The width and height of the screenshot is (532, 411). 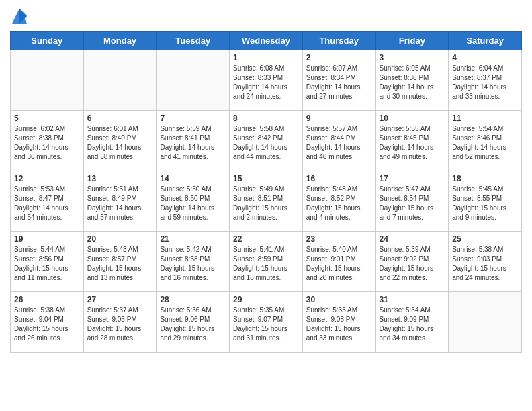 I want to click on calendar-cell: 23Sunrise: 5:40 AM Sunset: 9:01 PM Dayli…, so click(x=339, y=262).